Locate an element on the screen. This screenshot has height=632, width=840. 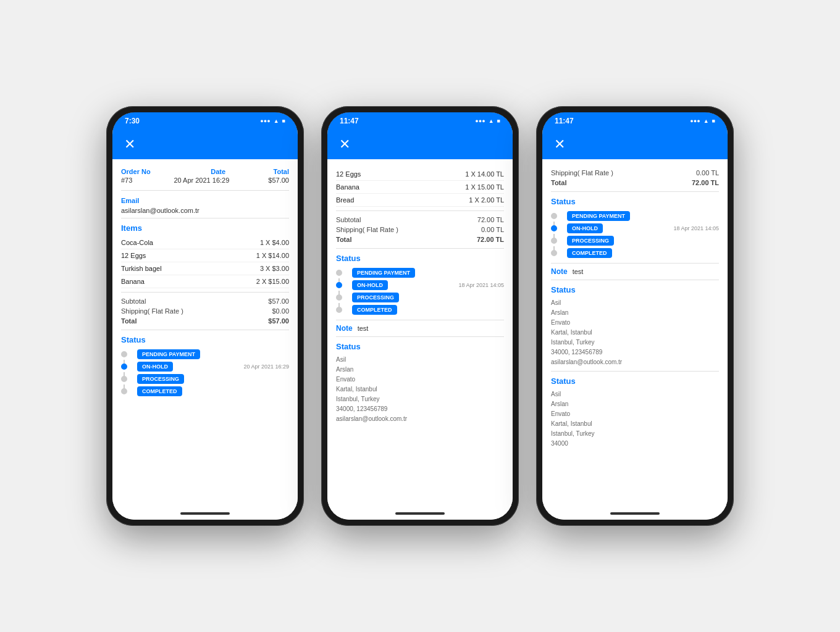
timeline-item-2-3: PROCESSING is located at coordinates (420, 297).